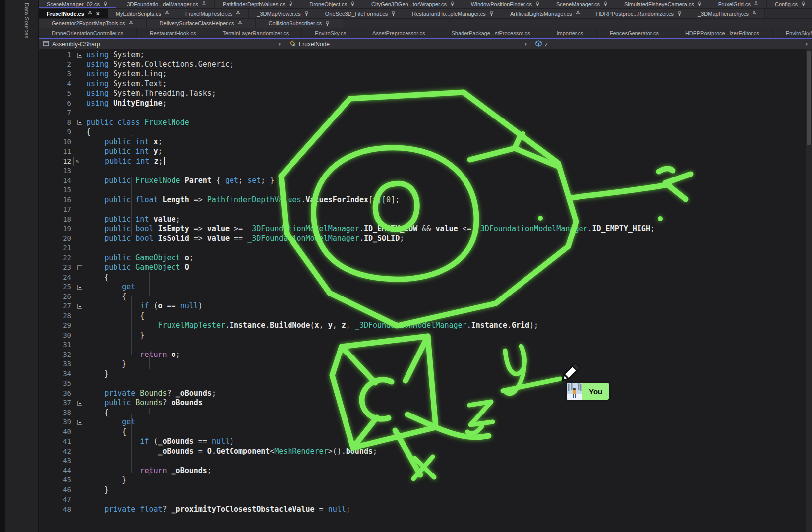 This screenshot has height=532, width=812. I want to click on tab-windowpositionfinder-cs: WindowPositionFinder.cs, so click(506, 4).